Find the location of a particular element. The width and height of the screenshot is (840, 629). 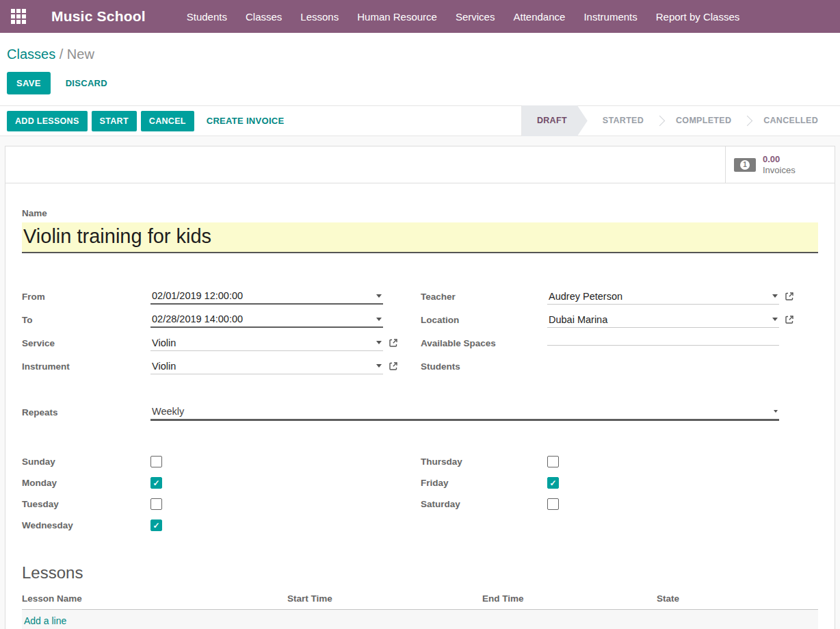

field-row-to: To 02/28/2019 14:00:00 is located at coordinates (211, 320).